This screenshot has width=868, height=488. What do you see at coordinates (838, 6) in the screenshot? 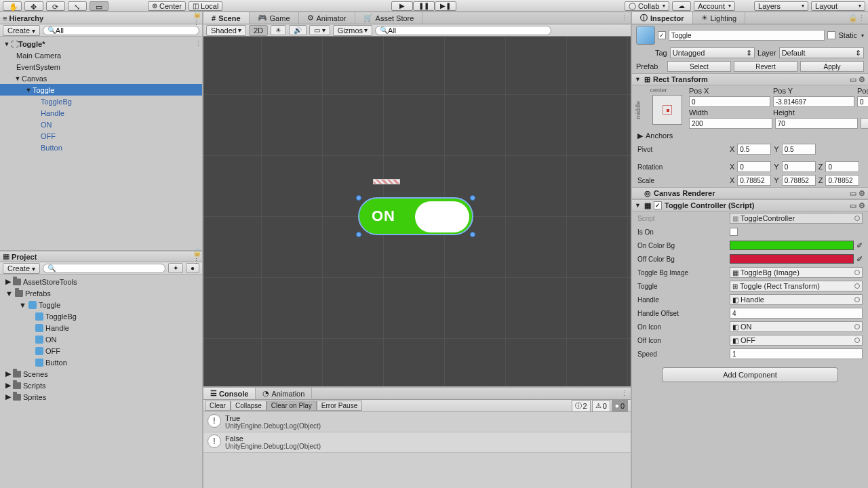
I see `layout-dropdown: Layout▾` at bounding box center [838, 6].